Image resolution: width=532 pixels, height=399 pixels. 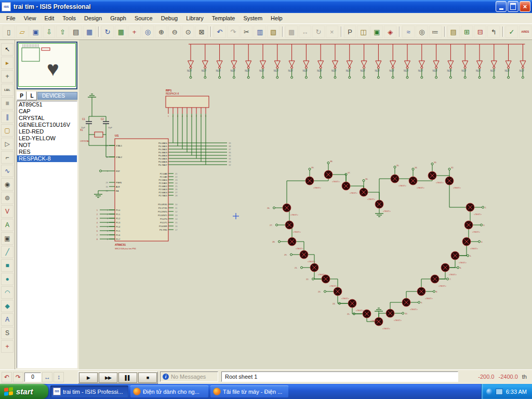 What do you see at coordinates (108, 32) in the screenshot?
I see `refresh-display-icon: ↻` at bounding box center [108, 32].